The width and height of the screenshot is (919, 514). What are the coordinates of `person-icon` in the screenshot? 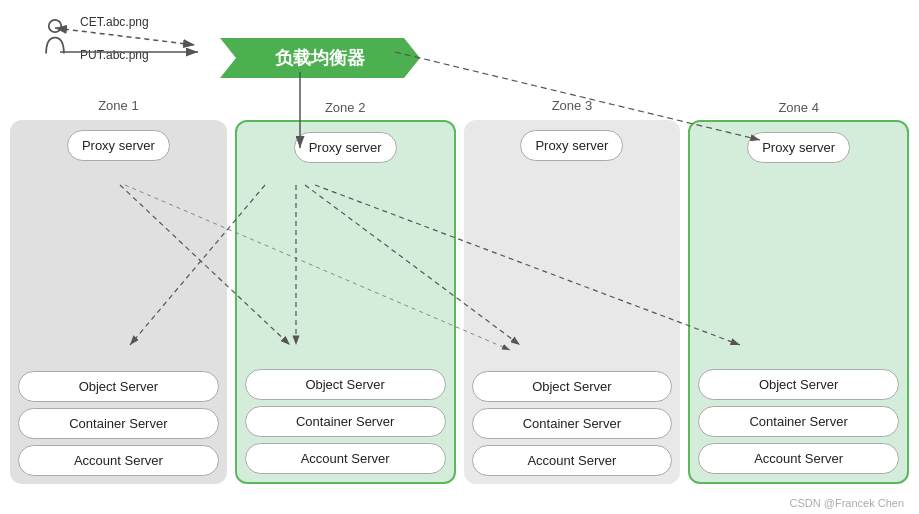 It's located at (55, 38).